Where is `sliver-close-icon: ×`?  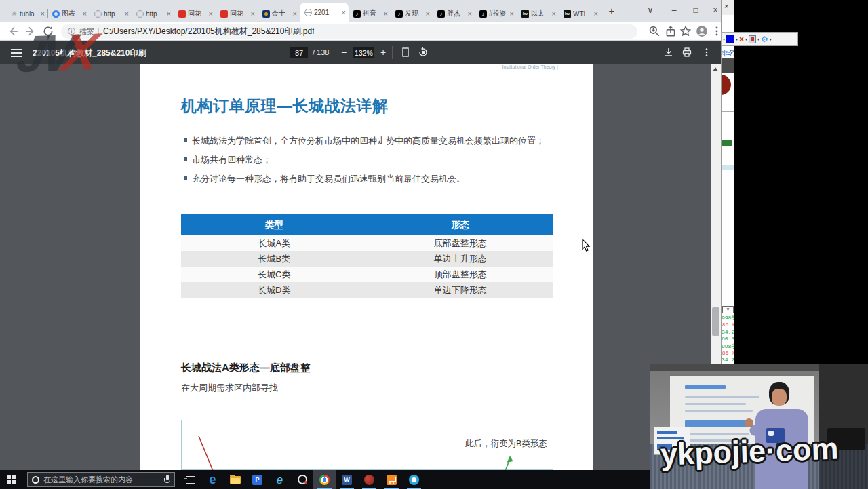
sliver-close-icon: × is located at coordinates (726, 6).